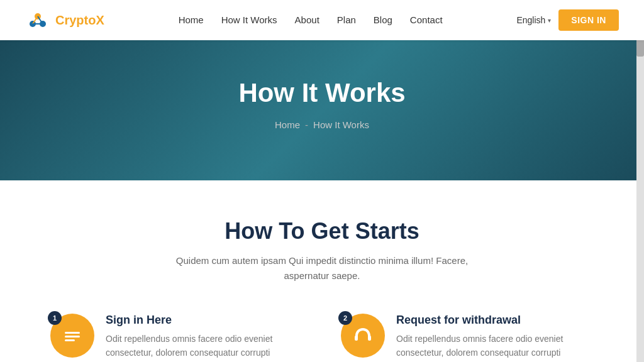 The width and height of the screenshot is (644, 362). What do you see at coordinates (322, 231) in the screenshot?
I see `section-title: How To Get Starts` at bounding box center [322, 231].